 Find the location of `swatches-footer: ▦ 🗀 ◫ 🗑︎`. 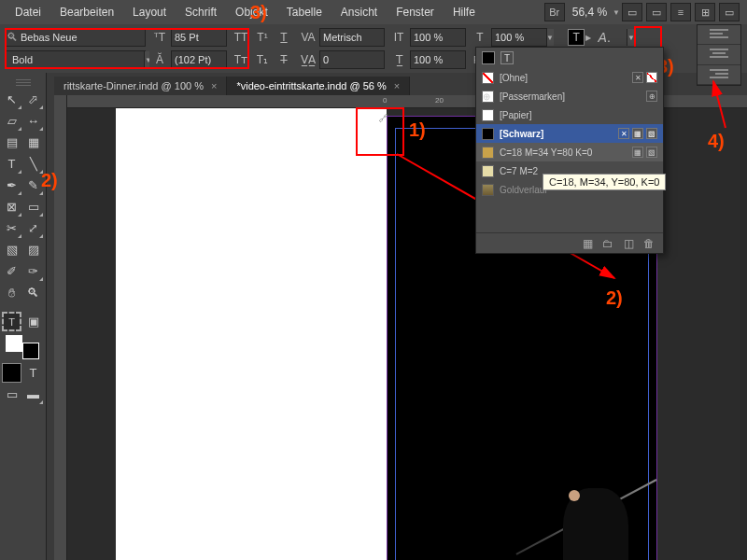

swatches-footer: ▦ 🗀 ◫ 🗑︎ is located at coordinates (570, 243).